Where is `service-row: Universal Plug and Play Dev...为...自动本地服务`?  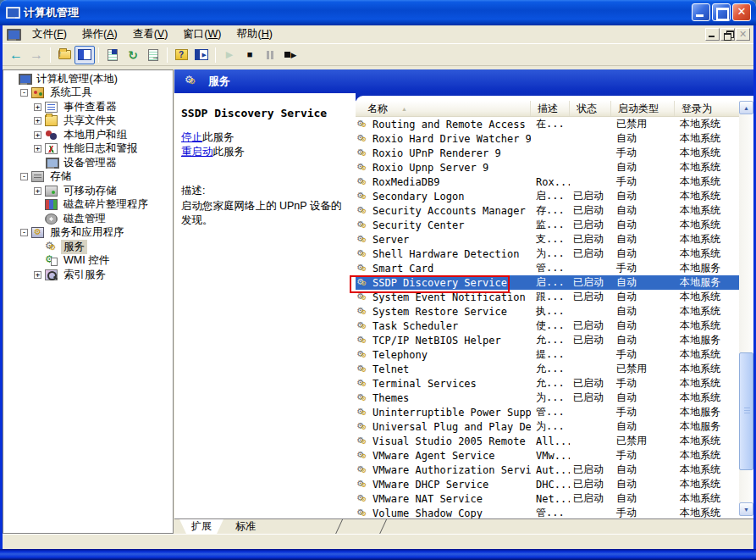 service-row: Universal Plug and Play Dev...为...自动本地服务 is located at coordinates (547, 427).